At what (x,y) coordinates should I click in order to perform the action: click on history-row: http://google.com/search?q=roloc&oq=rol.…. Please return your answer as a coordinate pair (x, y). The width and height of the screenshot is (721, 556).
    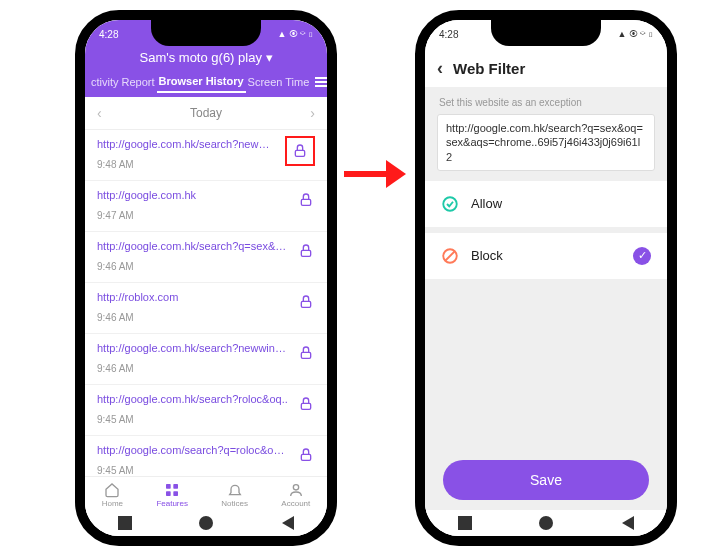
    Looking at the image, I should click on (206, 456).